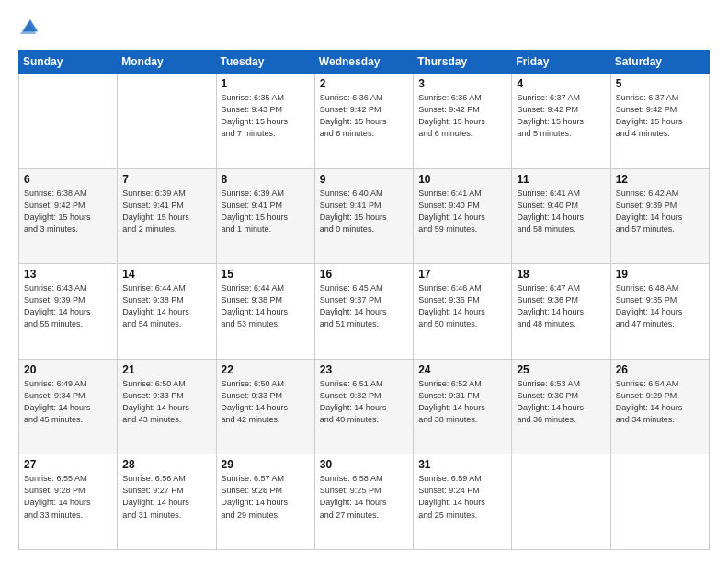 Image resolution: width=728 pixels, height=563 pixels. What do you see at coordinates (68, 502) in the screenshot?
I see `calendar-cell: 27Sunrise: 6:55 AM Sunset: 9:28 PM Dayli…` at bounding box center [68, 502].